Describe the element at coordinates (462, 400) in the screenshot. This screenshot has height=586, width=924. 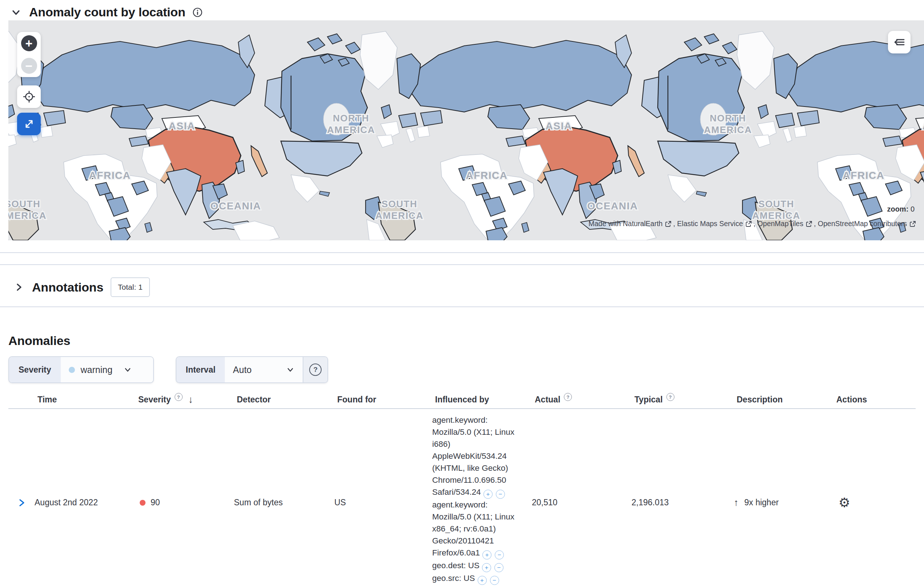
I see `anomalies-table-header: Time Severity ? ↓ Detector Found for Inf…` at that location.